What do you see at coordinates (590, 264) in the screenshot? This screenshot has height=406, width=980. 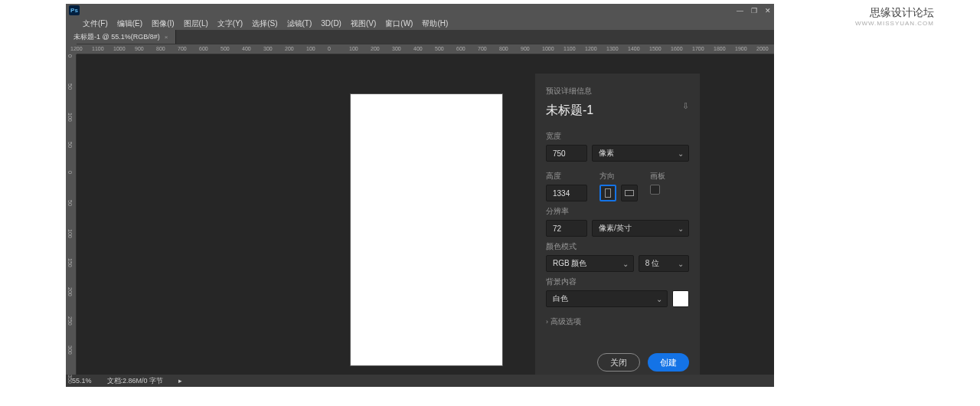 I see `color-mode-select: RGB 颜色` at bounding box center [590, 264].